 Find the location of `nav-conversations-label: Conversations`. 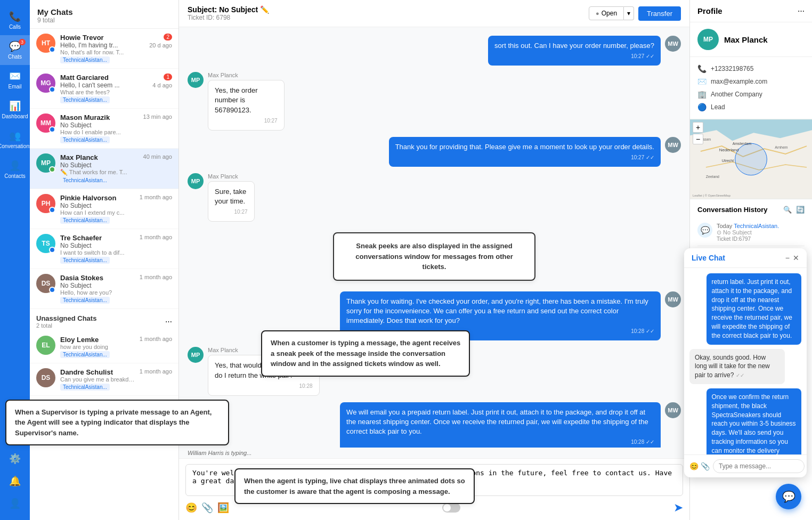

nav-conversations-label: Conversations is located at coordinates (16, 146).